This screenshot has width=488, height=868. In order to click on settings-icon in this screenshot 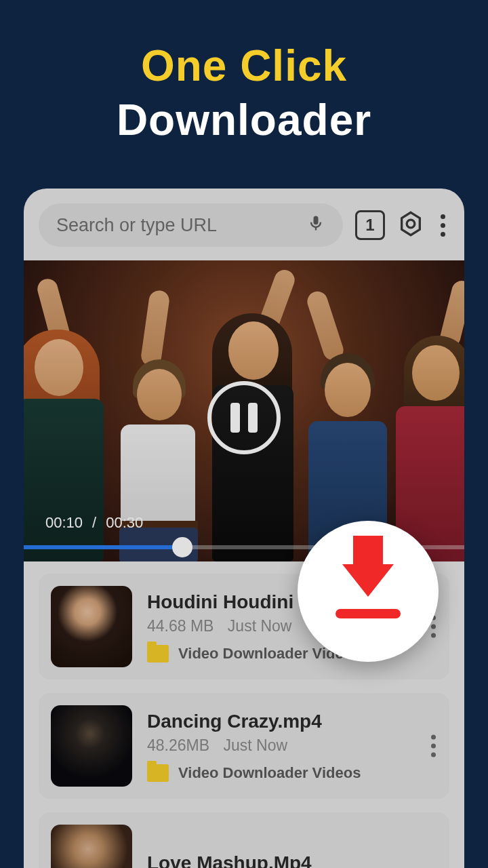, I will do `click(411, 225)`.